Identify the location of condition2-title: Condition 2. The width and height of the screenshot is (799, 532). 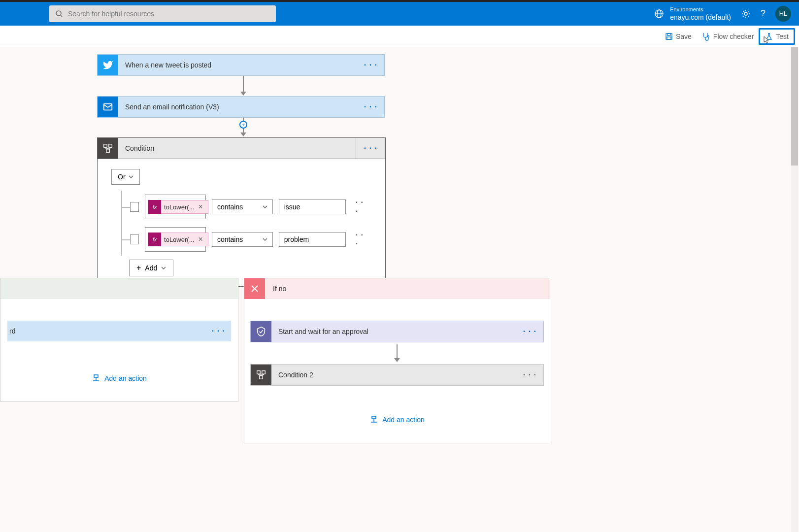
(394, 375).